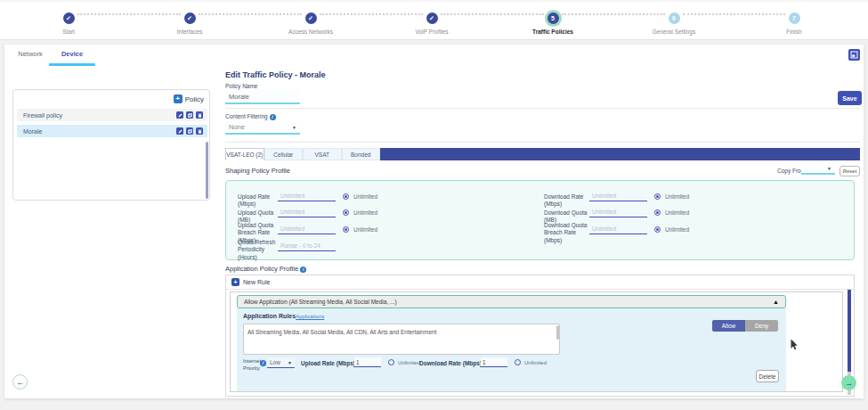 This screenshot has height=410, width=868. What do you see at coordinates (402, 339) in the screenshot?
I see `applications-textarea: All Streaming Media, All Social Media, A…` at bounding box center [402, 339].